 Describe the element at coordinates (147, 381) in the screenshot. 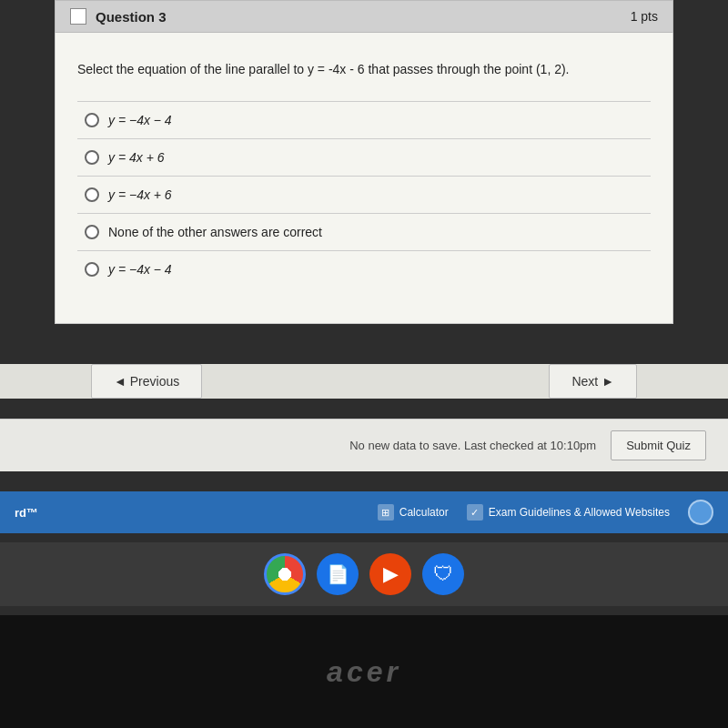

I see `previous-button: ◄ Previous` at that location.